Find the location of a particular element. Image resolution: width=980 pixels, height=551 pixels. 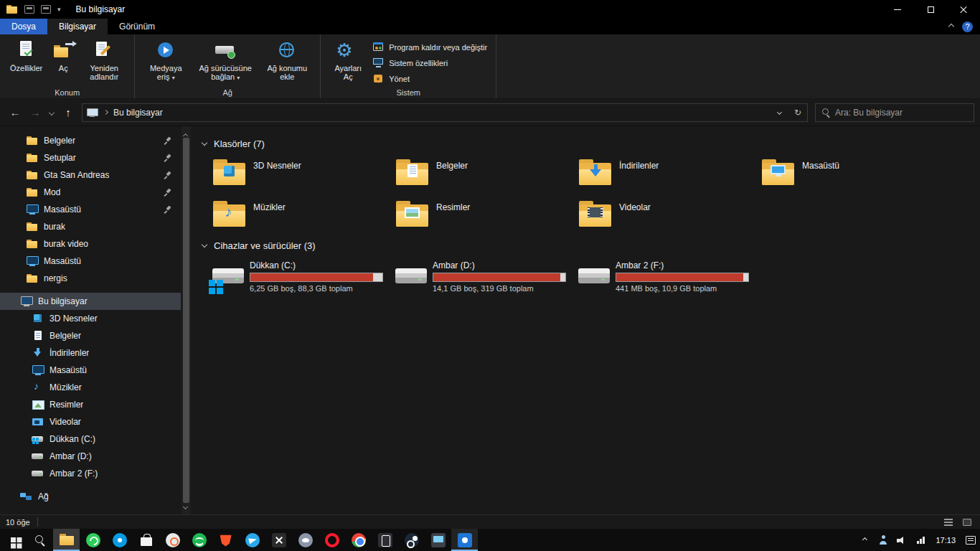

details-view-button is located at coordinates (948, 522).